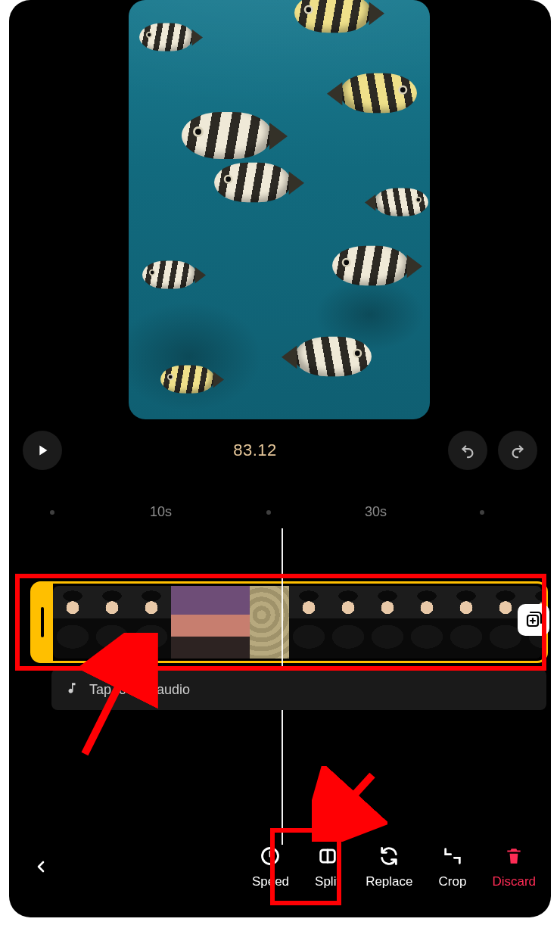 The height and width of the screenshot is (928, 560). What do you see at coordinates (389, 867) in the screenshot?
I see `tool-replace: Replace` at bounding box center [389, 867].